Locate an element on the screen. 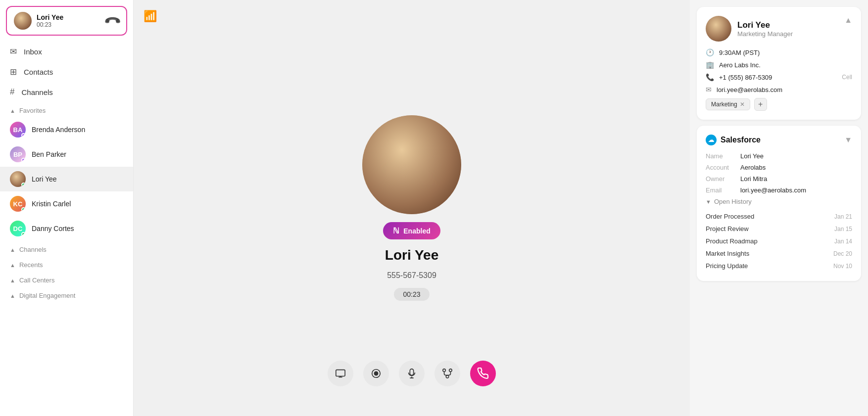 Image resolution: width=868 pixels, height=416 pixels. sf-owner-value: Lori Mitra is located at coordinates (754, 179).